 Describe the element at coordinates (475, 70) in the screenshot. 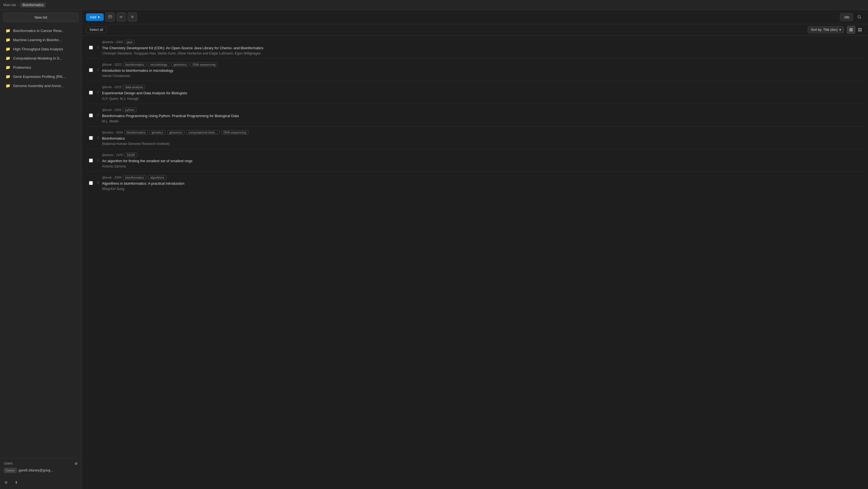

I see `entry-item: ⠿ @book - 2023 bioinformaticsmicrobiolog…` at that location.